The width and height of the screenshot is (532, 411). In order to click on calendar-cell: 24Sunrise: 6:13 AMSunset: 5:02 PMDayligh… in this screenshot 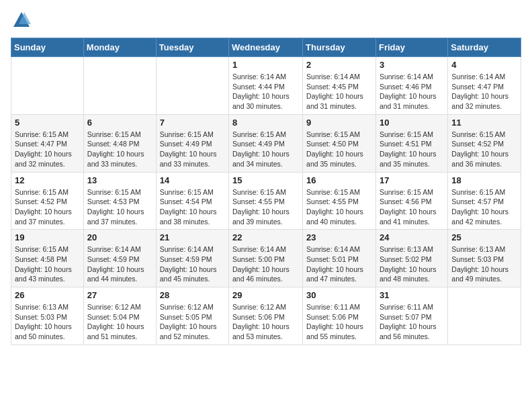, I will do `click(411, 259)`.